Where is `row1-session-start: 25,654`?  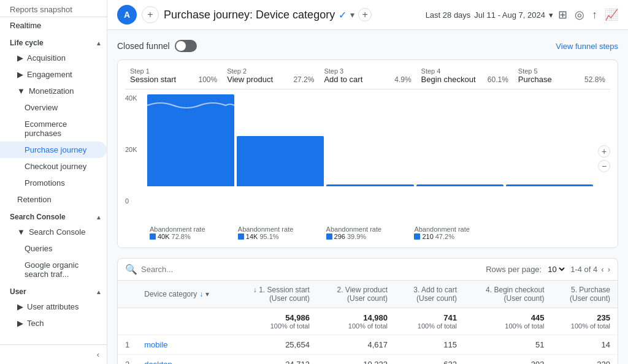
row1-session-start: 25,654 is located at coordinates (274, 345).